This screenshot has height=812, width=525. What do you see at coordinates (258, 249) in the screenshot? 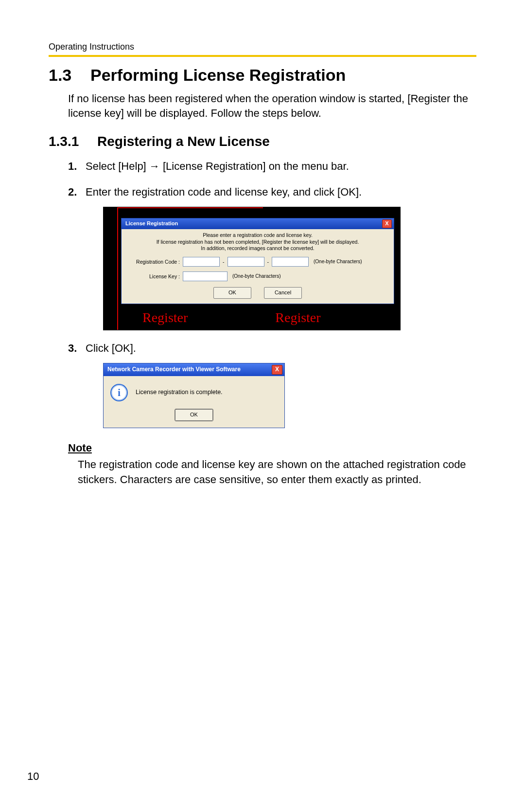
I see `dialog-instruction-3: In addition, recorded images cannot be c…` at bounding box center [258, 249].